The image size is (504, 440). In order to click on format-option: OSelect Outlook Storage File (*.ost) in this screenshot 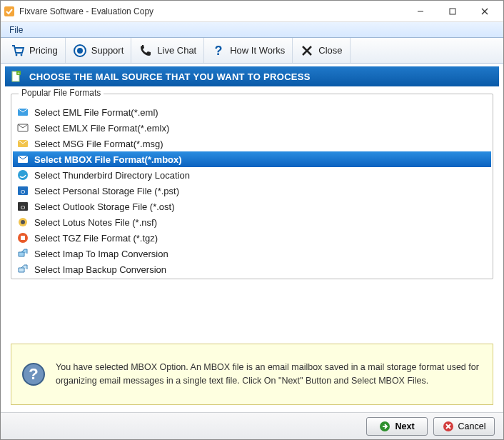, I will do `click(252, 206)`.